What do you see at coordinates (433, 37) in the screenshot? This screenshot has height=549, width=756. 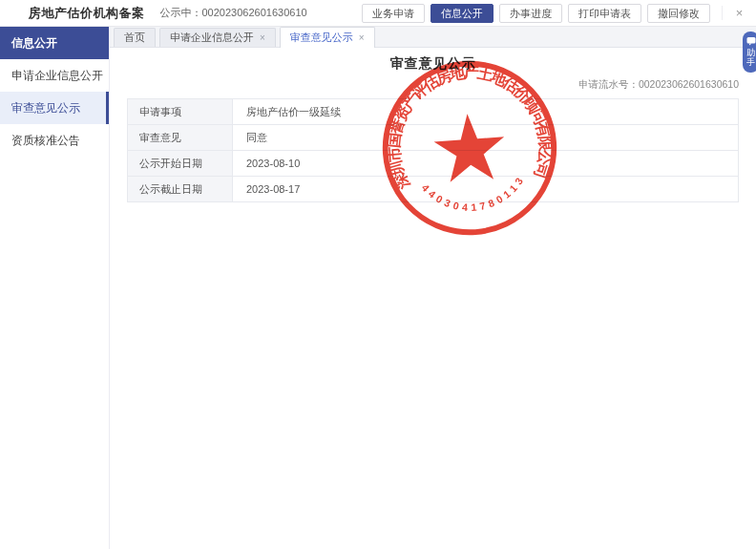 I see `tab-bar: 首页 申请企业信息公开 × 审查意见公示 ×` at bounding box center [433, 37].